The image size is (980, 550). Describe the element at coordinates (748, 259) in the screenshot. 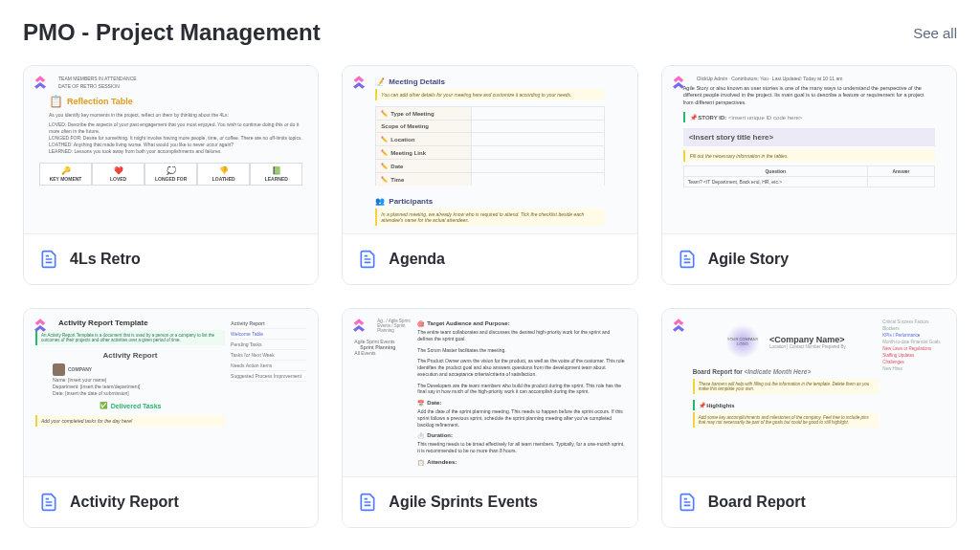

I see `card-title: Agile Story` at that location.